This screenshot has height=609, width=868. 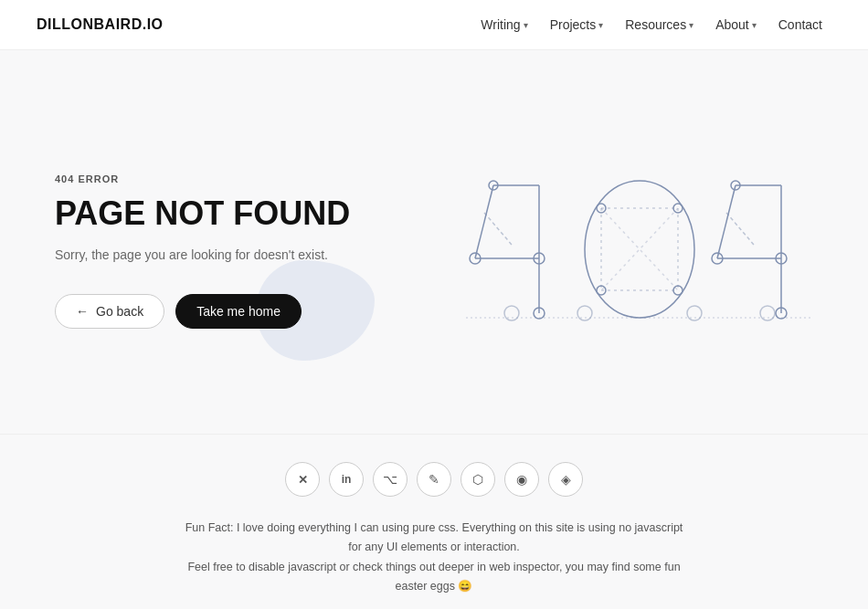 I want to click on social-instagram: ⬡, so click(x=478, y=479).